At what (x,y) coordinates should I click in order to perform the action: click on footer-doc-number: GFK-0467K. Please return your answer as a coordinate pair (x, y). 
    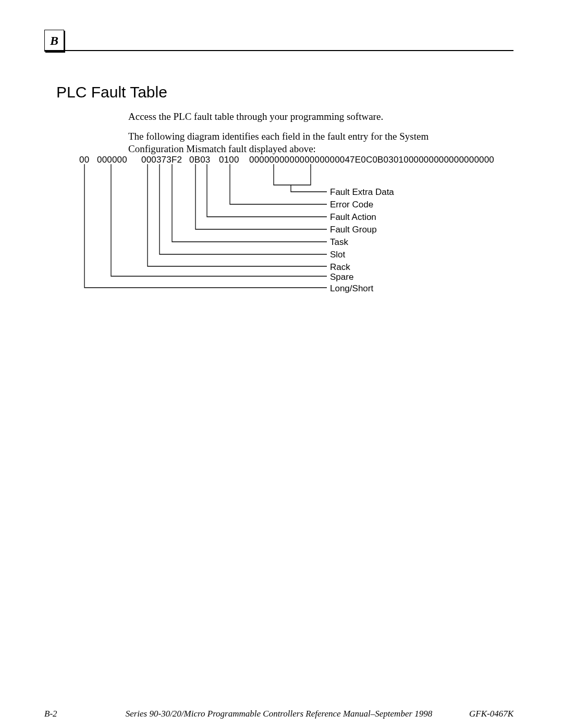
    Looking at the image, I should click on (491, 714).